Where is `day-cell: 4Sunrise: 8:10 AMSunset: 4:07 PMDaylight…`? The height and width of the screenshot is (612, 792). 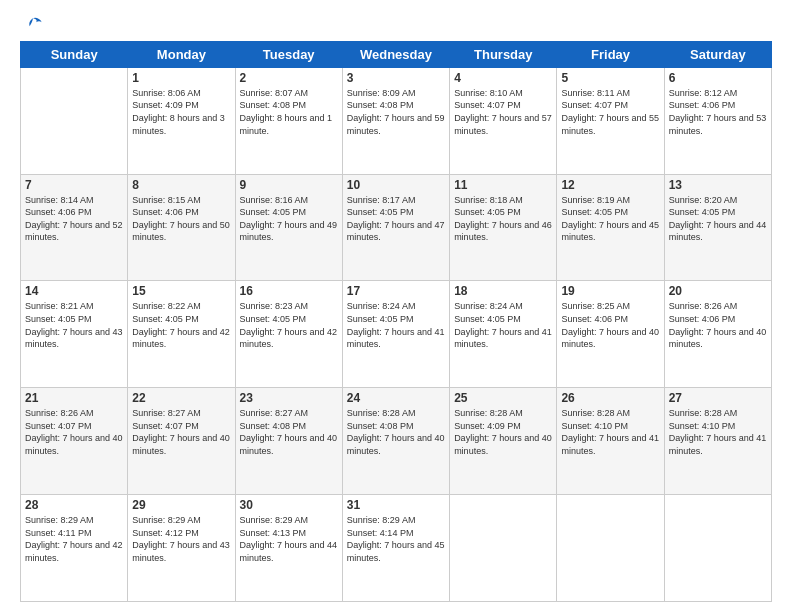 day-cell: 4Sunrise: 8:10 AMSunset: 4:07 PMDaylight… is located at coordinates (504, 120).